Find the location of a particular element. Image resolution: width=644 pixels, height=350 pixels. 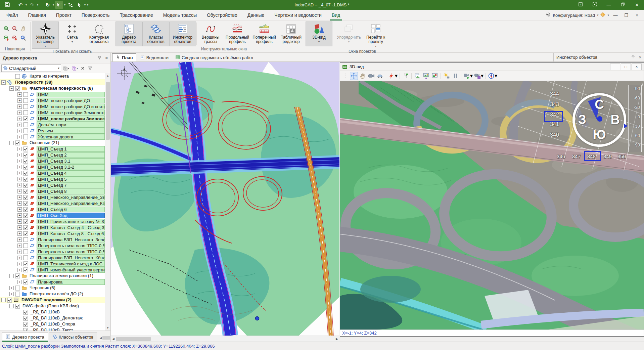

goto-project-button: Перейти к проекту▾ is located at coordinates (376, 35).